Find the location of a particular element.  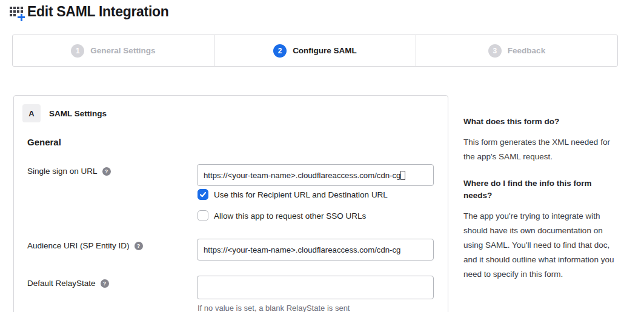

page-title: Edit SAML Integration is located at coordinates (98, 12).